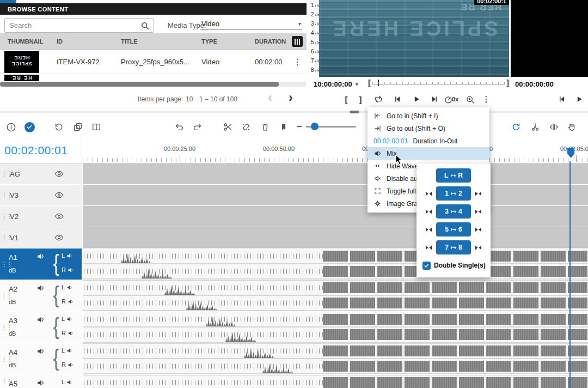 The height and width of the screenshot is (388, 588). What do you see at coordinates (428, 116) in the screenshot?
I see `menu-go-to-in: Go to in (Shift + I)` at bounding box center [428, 116].